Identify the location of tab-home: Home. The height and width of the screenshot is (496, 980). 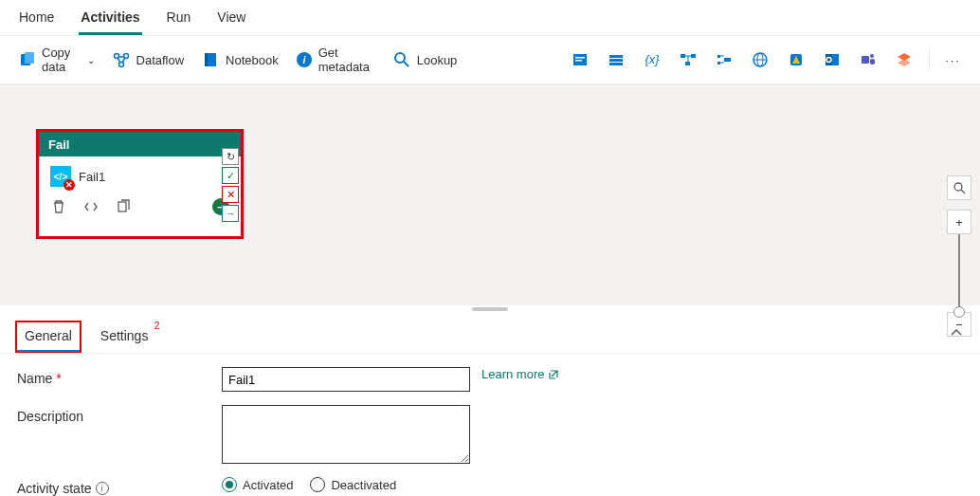
(36, 21).